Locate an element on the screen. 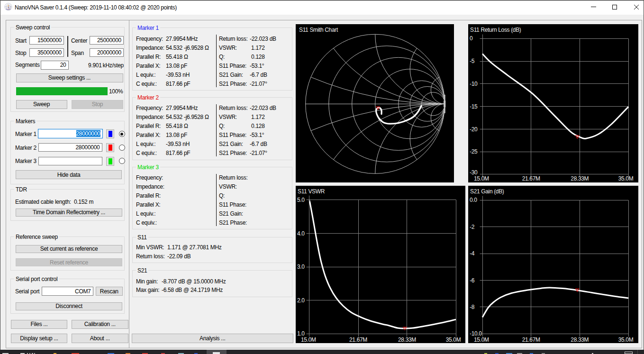 The image size is (644, 354). svg-text: 0.0 is located at coordinates (473, 200).